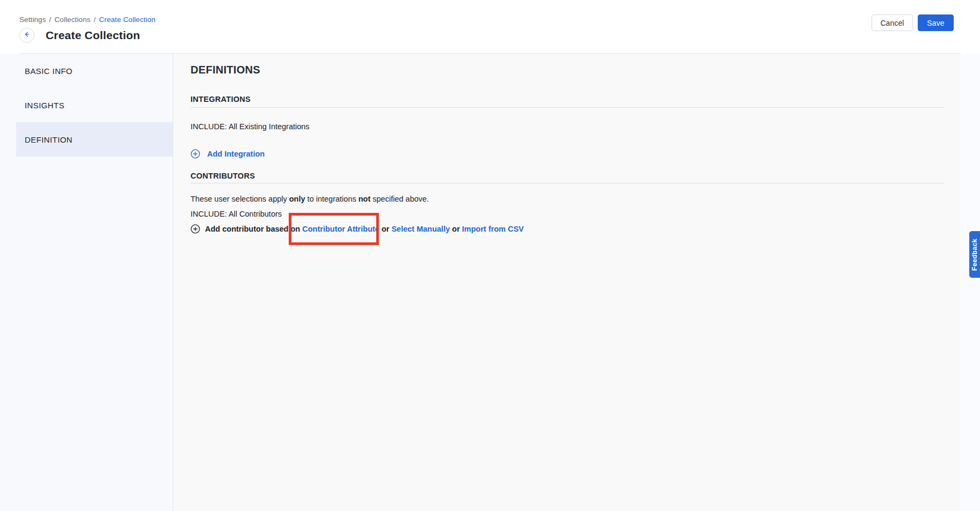 The image size is (980, 511). Describe the element at coordinates (975, 254) in the screenshot. I see `feedback-tab: Feedback` at that location.